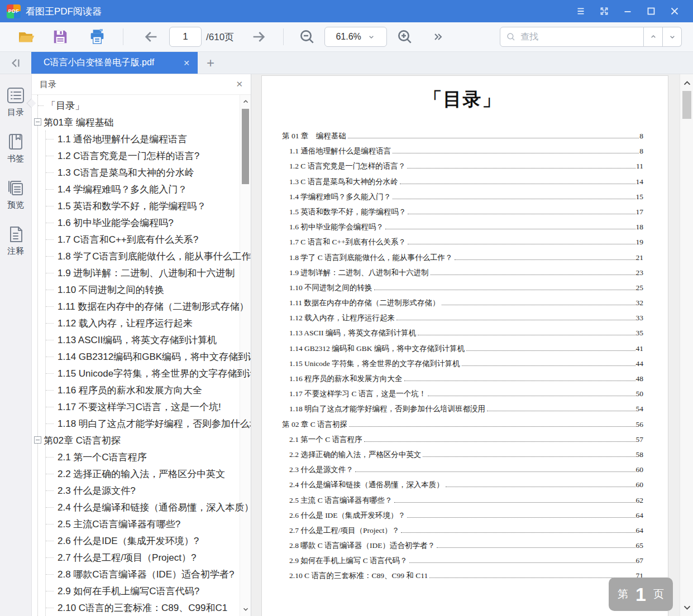  Describe the element at coordinates (16, 148) in the screenshot. I see `sidebar-item-bookmarks: 书签` at that location.